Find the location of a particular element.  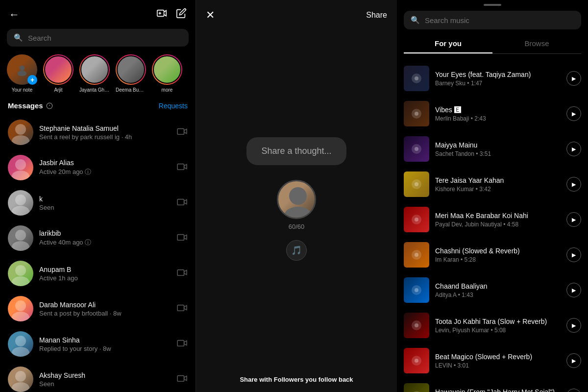

music-search-bar: 🔍 is located at coordinates (492, 20).